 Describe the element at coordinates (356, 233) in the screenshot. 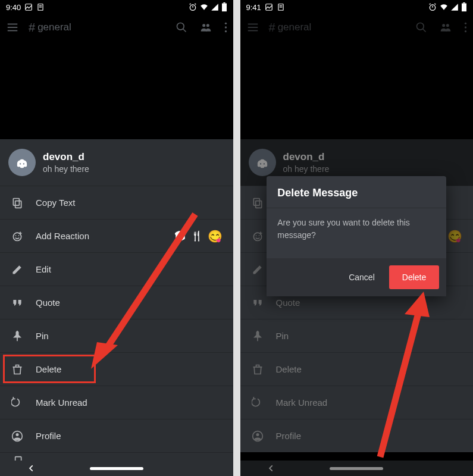

I see `modal-body: Are you sure you want to delete this mes…` at that location.